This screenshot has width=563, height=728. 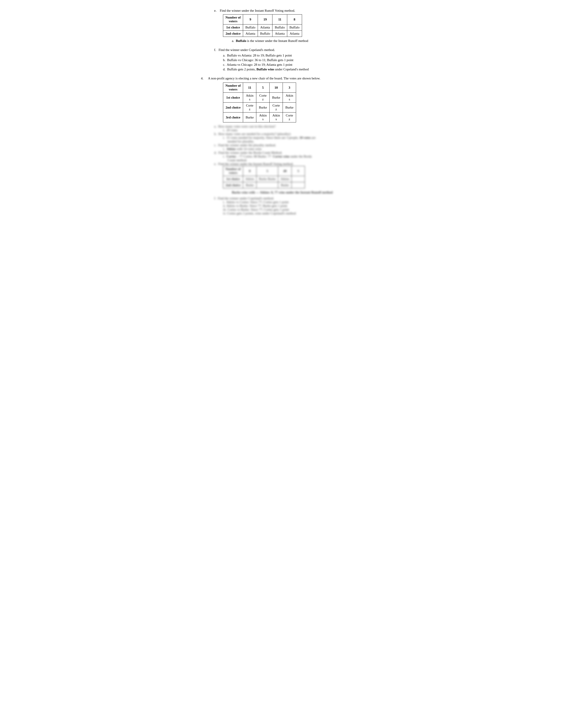 I want to click on table-row-2nd-label: 2nd choice, so click(x=233, y=34).